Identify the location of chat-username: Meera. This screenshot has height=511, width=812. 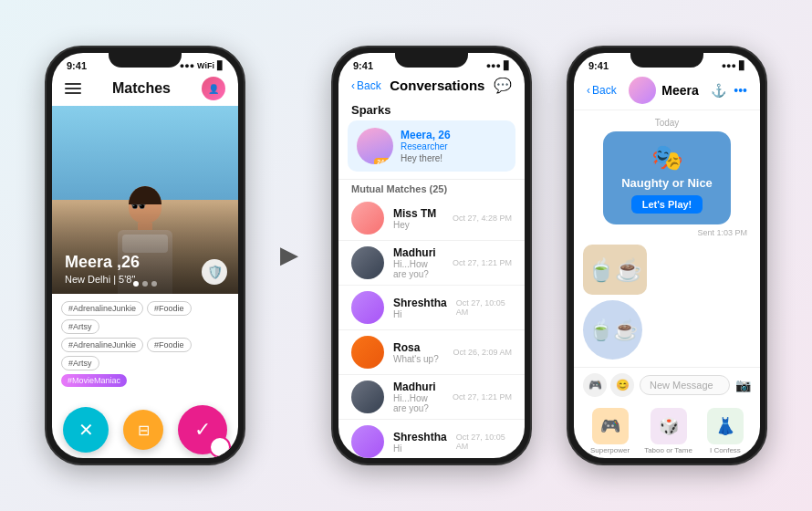
(680, 90).